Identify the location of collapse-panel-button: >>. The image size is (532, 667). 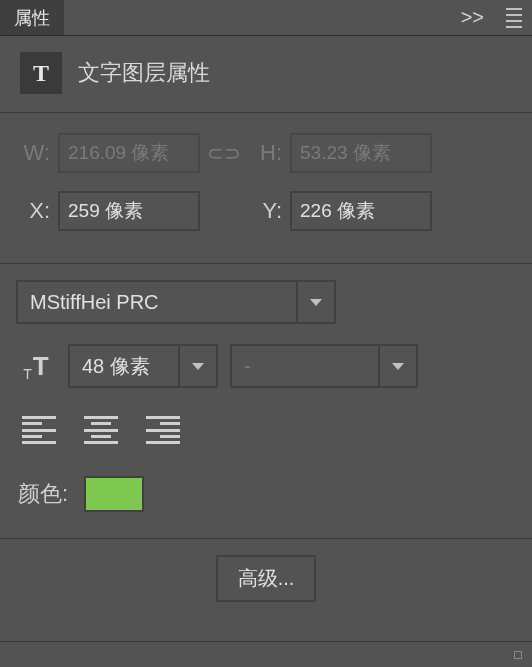
(472, 18).